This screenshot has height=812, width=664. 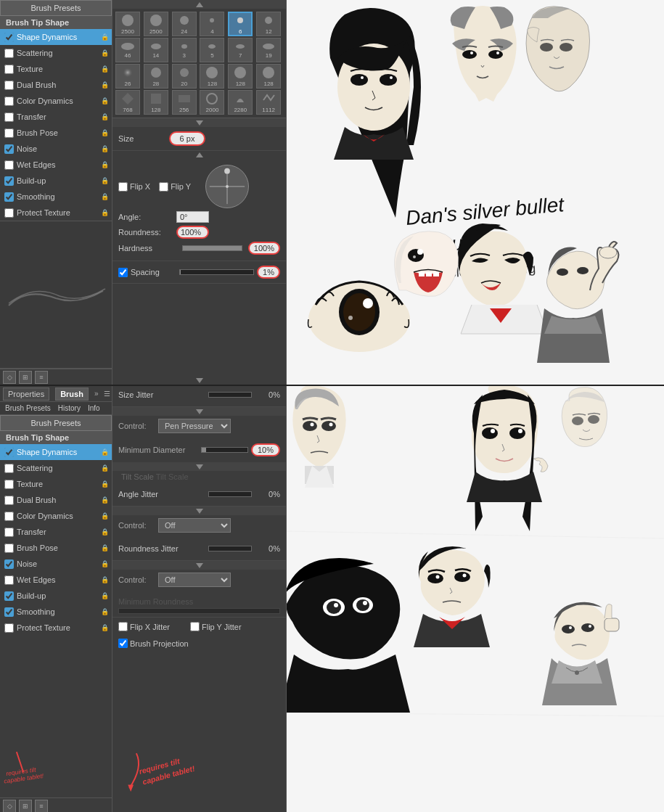 What do you see at coordinates (212, 102) in the screenshot?
I see `brush-cell: 2000` at bounding box center [212, 102].